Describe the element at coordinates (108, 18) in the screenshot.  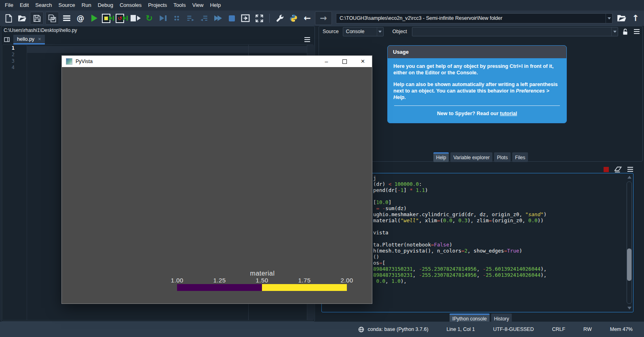
I see `run-cell-button` at that location.